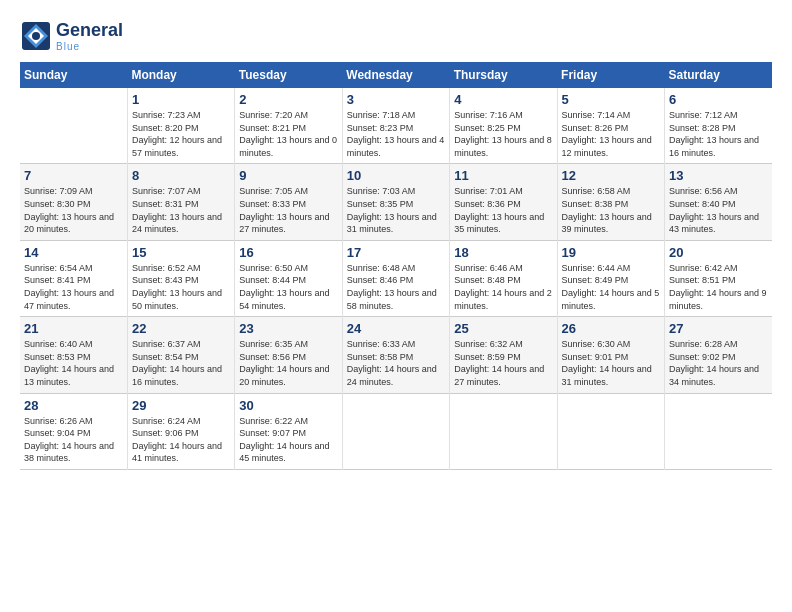 Image resolution: width=792 pixels, height=612 pixels. Describe the element at coordinates (503, 100) in the screenshot. I see `day-number: 4` at that location.